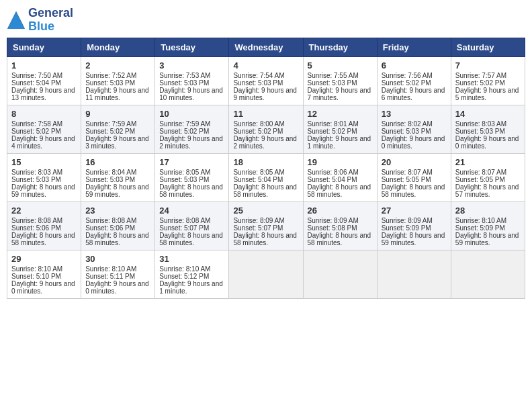 The image size is (532, 411). Describe the element at coordinates (488, 226) in the screenshot. I see `day-cell: 28Sunrise: 8:10 AMSunset: 5:09 PMDayligh…` at that location.